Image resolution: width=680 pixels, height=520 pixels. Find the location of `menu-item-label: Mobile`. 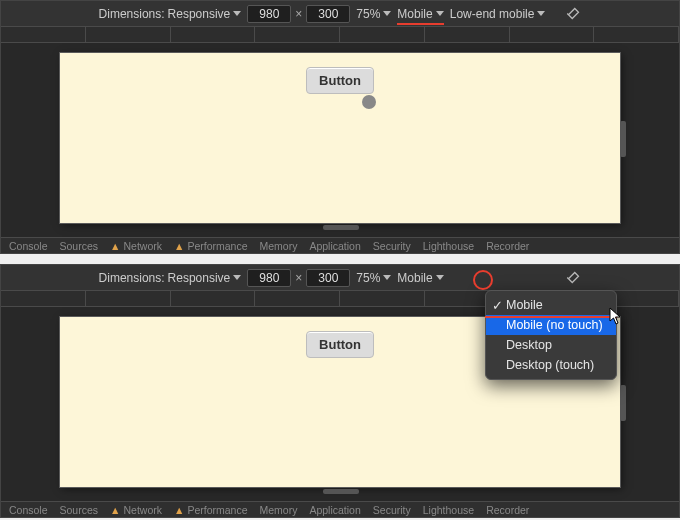

menu-item-label: Mobile is located at coordinates (524, 305).